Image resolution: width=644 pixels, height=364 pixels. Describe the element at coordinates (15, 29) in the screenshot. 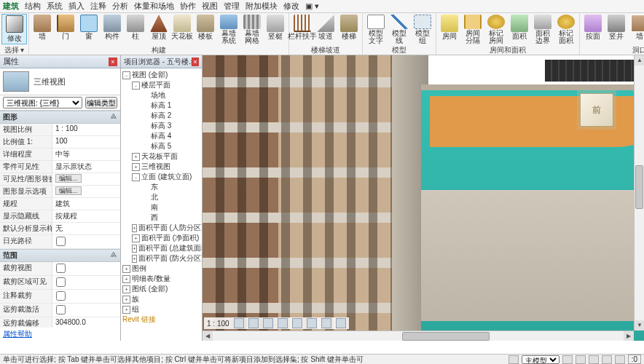

I see `modify-button: 修改` at that location.